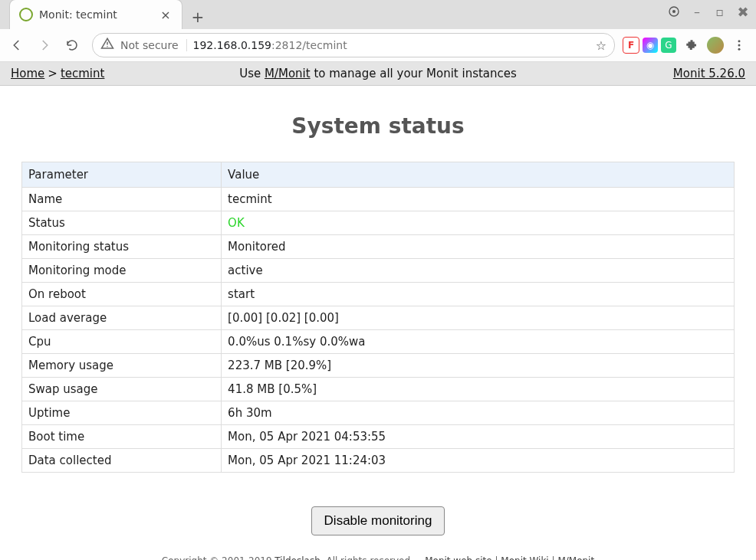 Image resolution: width=756 pixels, height=560 pixels. Describe the element at coordinates (379, 461) in the screenshot. I see `table-row: Data collectedMon, 05 Apr 2021 11:24:03` at that location.